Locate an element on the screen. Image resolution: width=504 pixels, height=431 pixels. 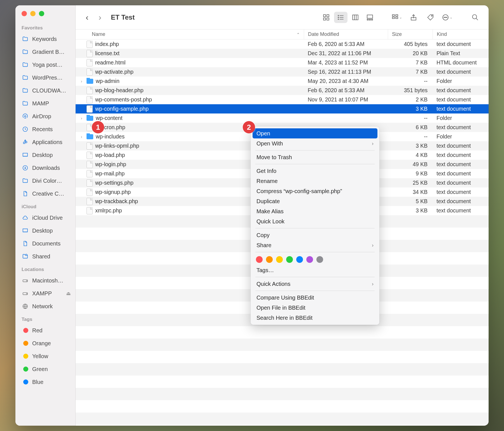
menu-item: Tags… is located at coordinates (315, 270).